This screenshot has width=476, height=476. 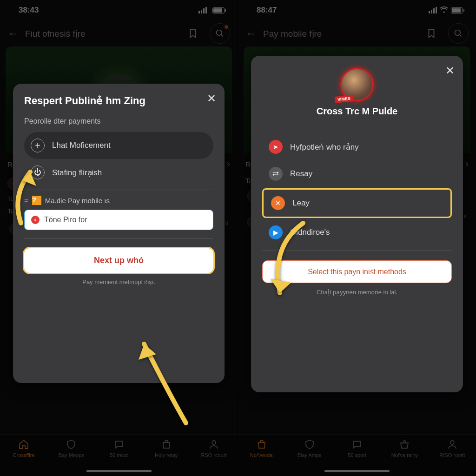 I want to click on modal-title: Cross Trc M Pulde, so click(x=357, y=112).